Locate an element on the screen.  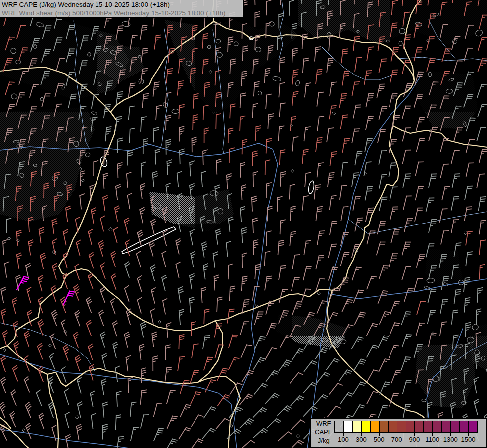
title-wind-shear: WRF Wind shear (m/s) 500/1000hPa Wednesd… is located at coordinates (122, 13).